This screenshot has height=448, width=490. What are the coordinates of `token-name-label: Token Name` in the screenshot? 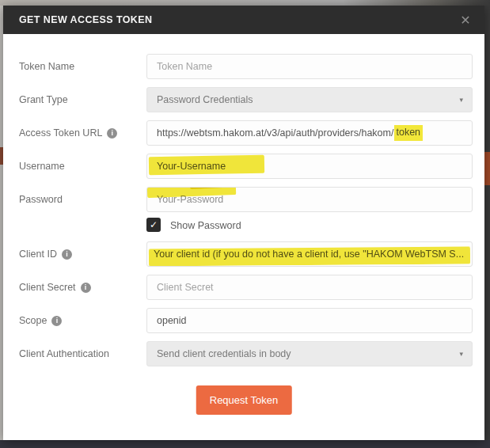 It's located at (47, 66).